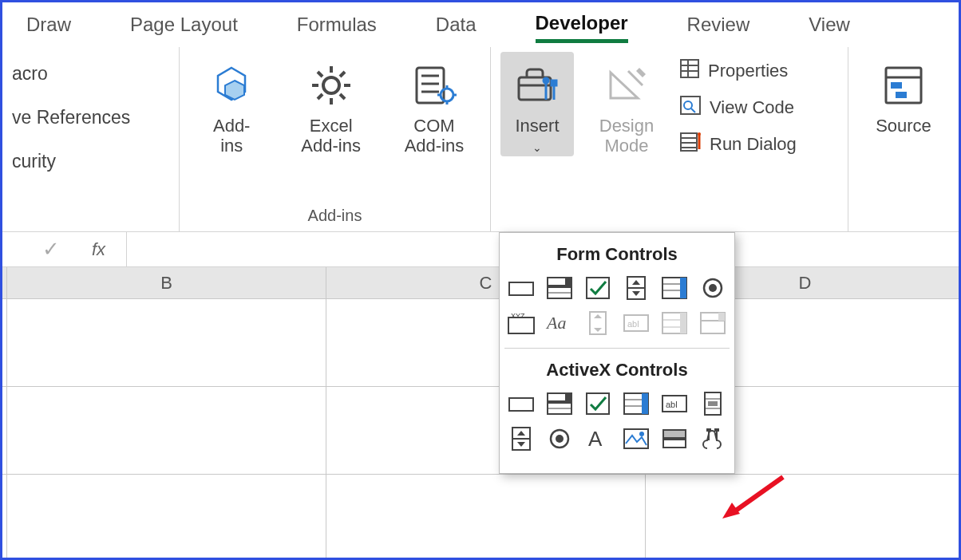 The image size is (961, 560). What do you see at coordinates (670, 139) in the screenshot?
I see `group-controls: Insert⌄ DesignMode Properties` at bounding box center [670, 139].